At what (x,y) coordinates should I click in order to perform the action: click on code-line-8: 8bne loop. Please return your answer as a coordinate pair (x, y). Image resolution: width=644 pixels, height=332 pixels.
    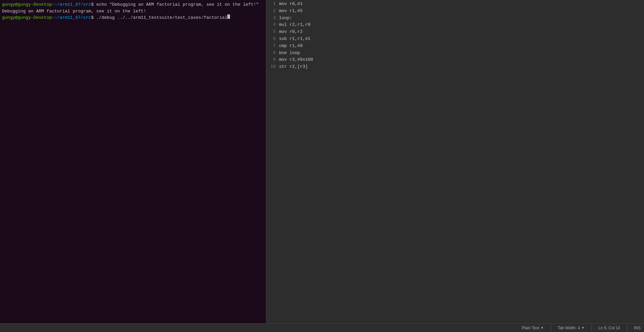
    Looking at the image, I should click on (455, 53).